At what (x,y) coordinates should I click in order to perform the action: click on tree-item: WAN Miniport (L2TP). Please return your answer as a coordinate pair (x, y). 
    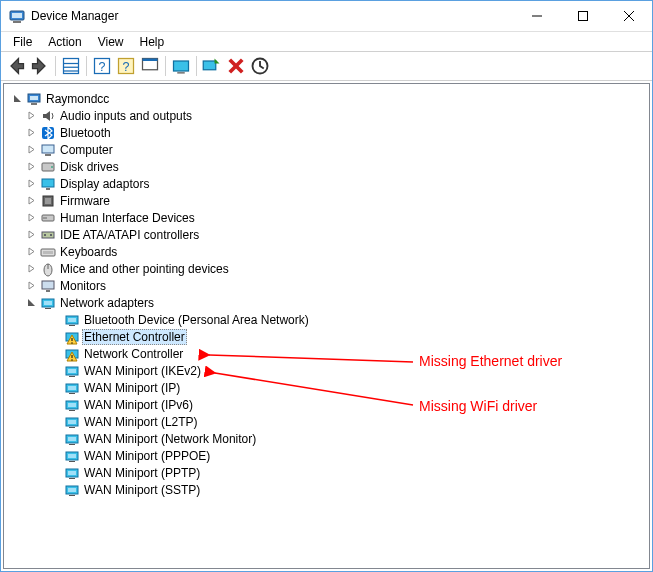
    Looking at the image, I should click on (326, 422).